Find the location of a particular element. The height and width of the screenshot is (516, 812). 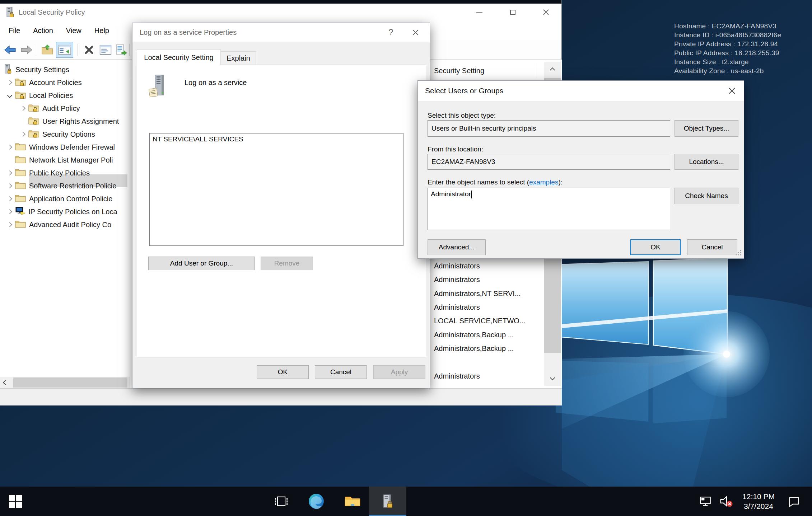

properties-icon is located at coordinates (106, 50).